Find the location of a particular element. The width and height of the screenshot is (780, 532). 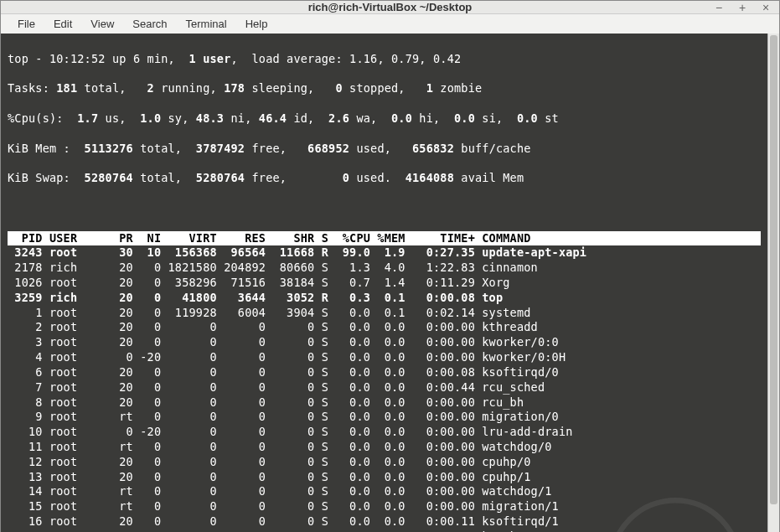

process-row: 1 root 20 0 119928 6004 3904 S 0.0 0.1 0… is located at coordinates (384, 313).